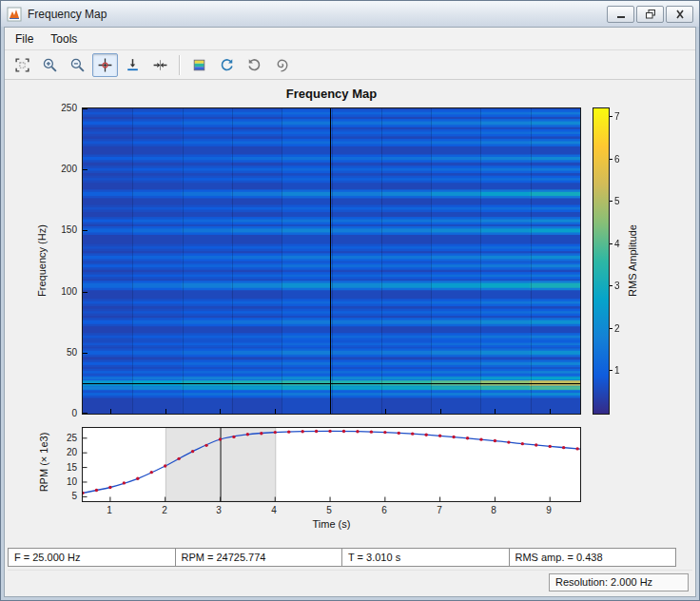  I want to click on colorbar-tick-label: 1, so click(617, 371).